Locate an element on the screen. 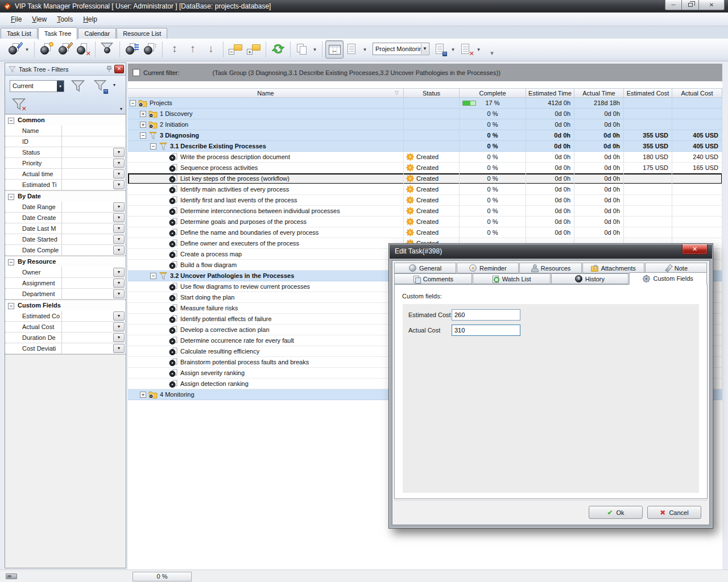 The width and height of the screenshot is (728, 582). dialog-tab-reminder: Reminder is located at coordinates (488, 268).